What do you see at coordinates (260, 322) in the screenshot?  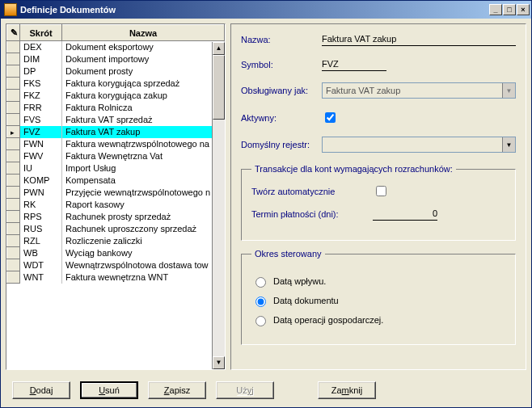 I see `okres-radio-operacji` at bounding box center [260, 322].